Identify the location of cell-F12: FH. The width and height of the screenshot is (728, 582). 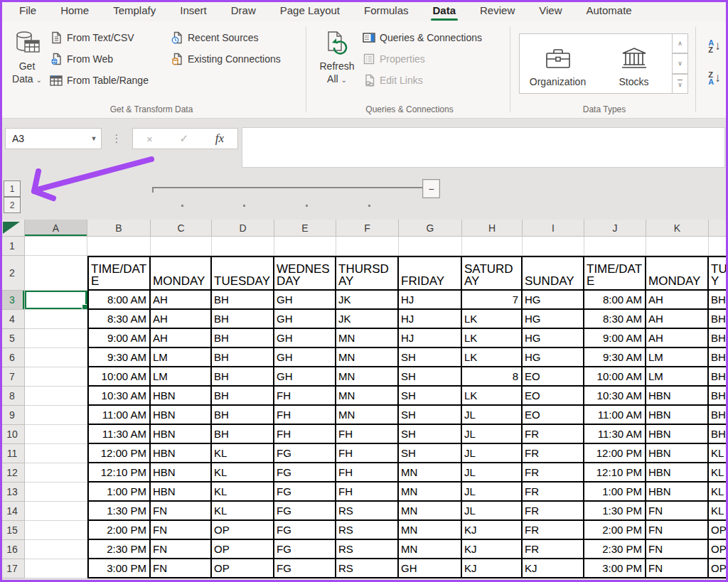
(368, 473).